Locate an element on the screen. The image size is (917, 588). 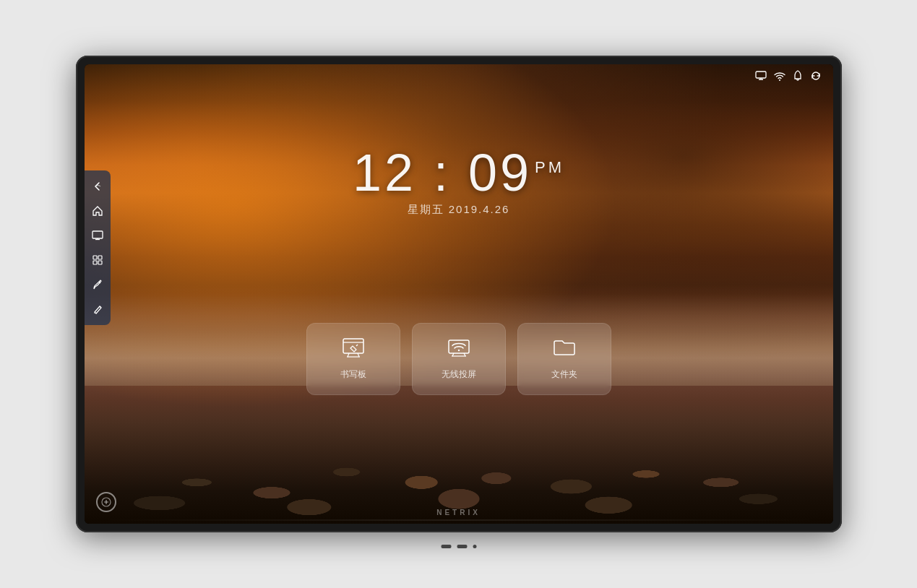
status-bar is located at coordinates (788, 77).